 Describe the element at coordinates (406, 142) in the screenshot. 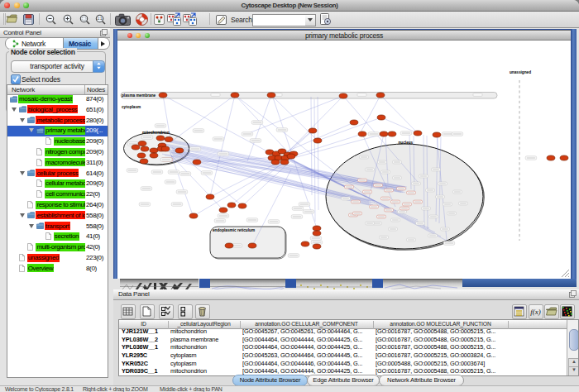

I see `svg-text: nucleus` at that location.